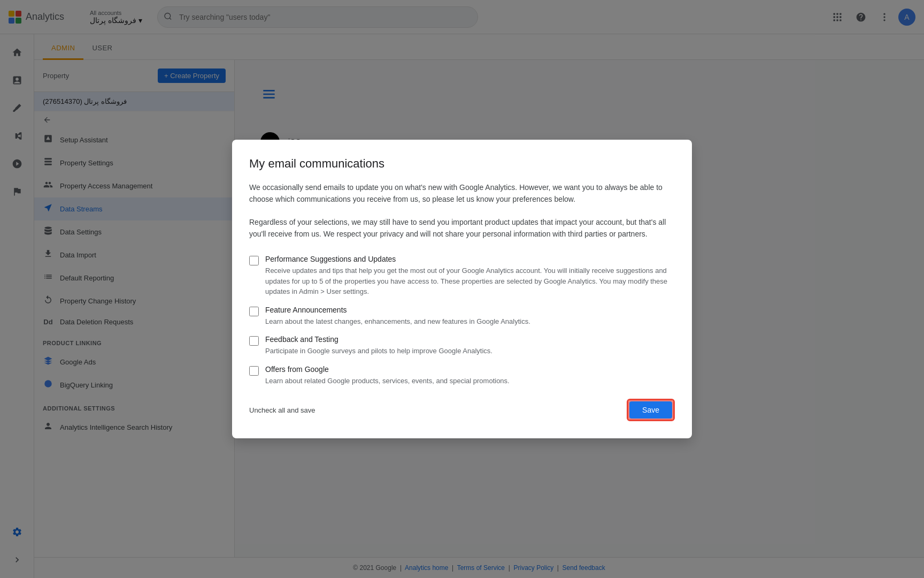  What do you see at coordinates (254, 261) in the screenshot?
I see `performance-checkbox` at bounding box center [254, 261].